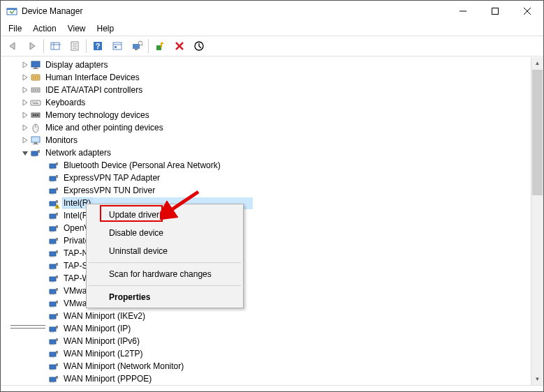 This screenshot has width=544, height=392. What do you see at coordinates (267, 115) in the screenshot?
I see `tree-category: Memory technology devices` at bounding box center [267, 115].